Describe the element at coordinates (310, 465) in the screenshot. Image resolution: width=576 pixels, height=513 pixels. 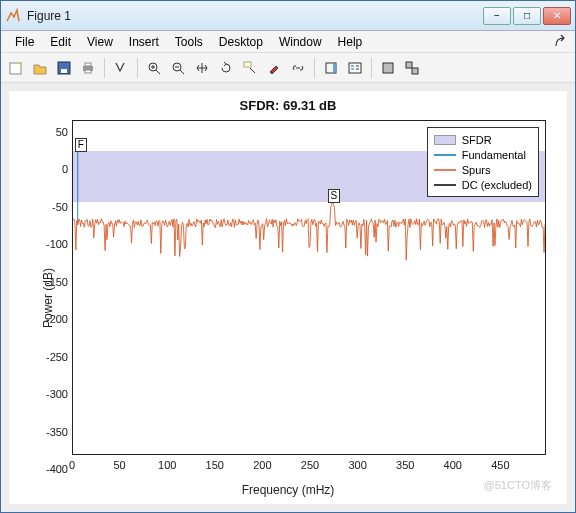
I see `x-tick: 250` at that location.